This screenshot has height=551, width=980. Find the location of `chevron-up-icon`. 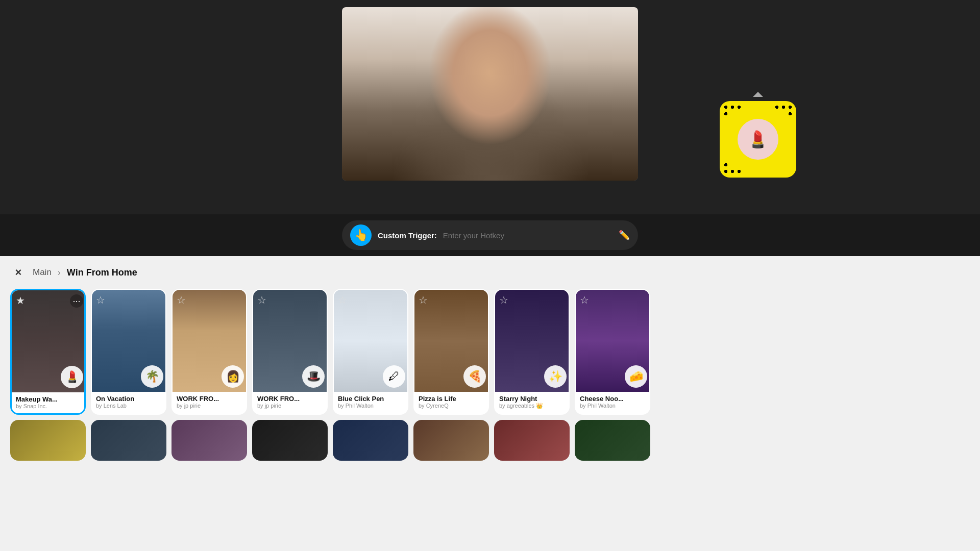

chevron-up-icon is located at coordinates (758, 94).